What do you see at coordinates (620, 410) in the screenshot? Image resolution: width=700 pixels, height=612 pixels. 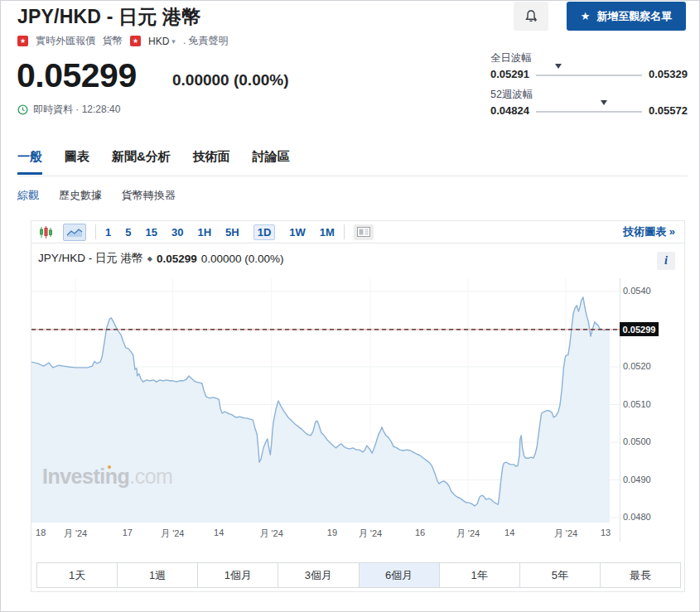 I see `y-axis-line` at bounding box center [620, 410].